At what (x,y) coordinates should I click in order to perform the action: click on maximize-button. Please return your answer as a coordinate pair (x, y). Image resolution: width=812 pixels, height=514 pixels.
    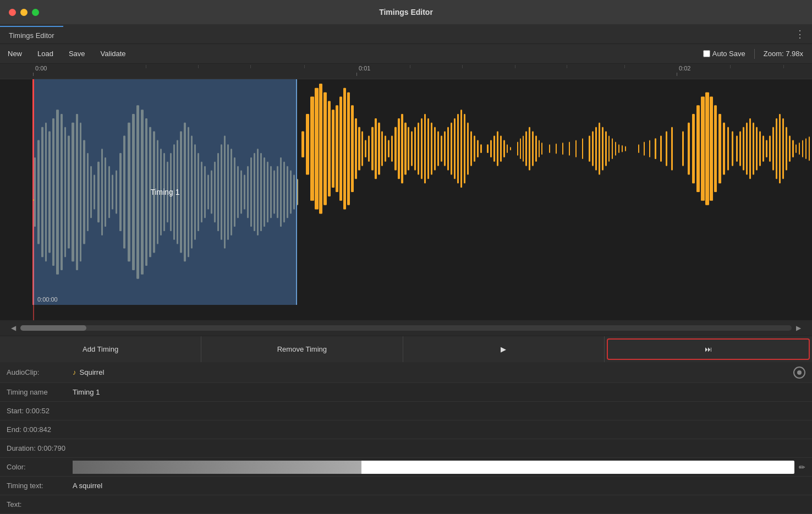
    Looking at the image, I should click on (35, 12).